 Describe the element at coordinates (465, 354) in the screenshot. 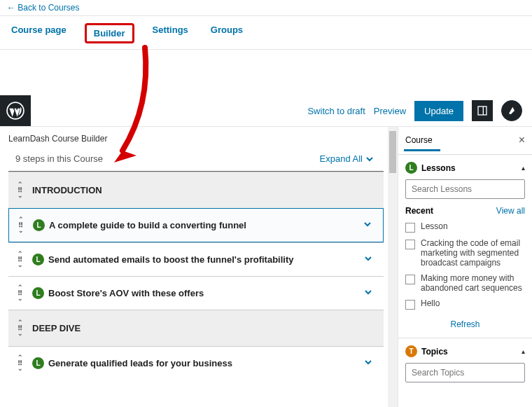

I see `topics-section-header: T Topics ▴` at that location.